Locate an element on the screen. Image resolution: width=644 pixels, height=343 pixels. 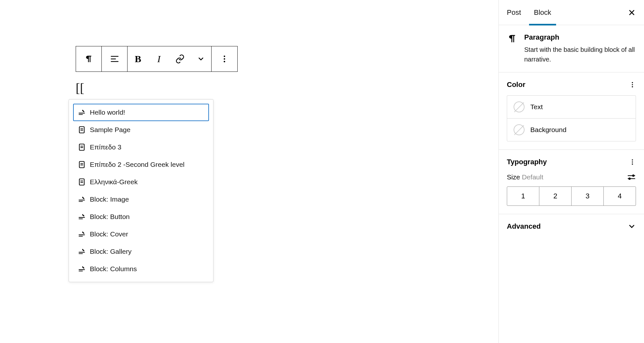
autocomplete-popover: Hello world! Sample Page Επίπεδο 3 Επίπε… is located at coordinates (141, 191).